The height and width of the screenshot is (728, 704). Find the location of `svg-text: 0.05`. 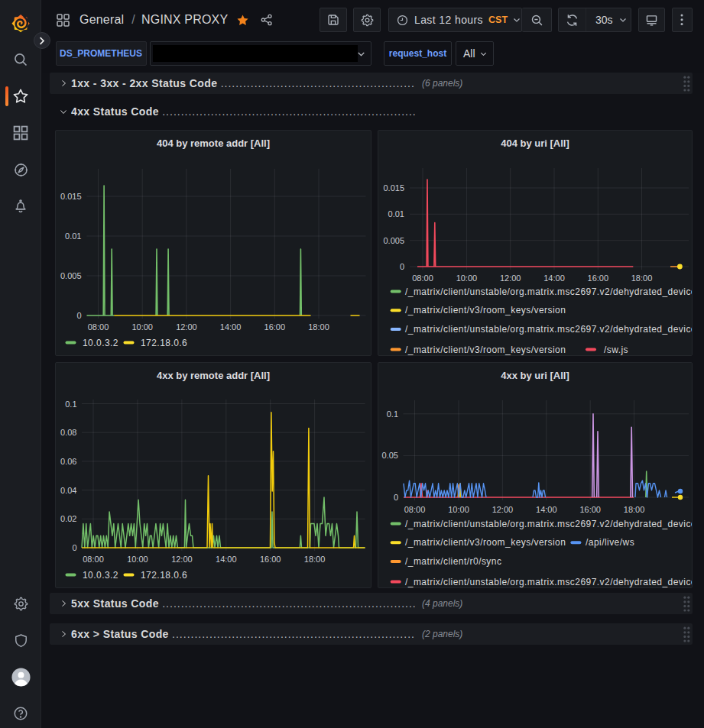

svg-text: 0.05 is located at coordinates (390, 455).